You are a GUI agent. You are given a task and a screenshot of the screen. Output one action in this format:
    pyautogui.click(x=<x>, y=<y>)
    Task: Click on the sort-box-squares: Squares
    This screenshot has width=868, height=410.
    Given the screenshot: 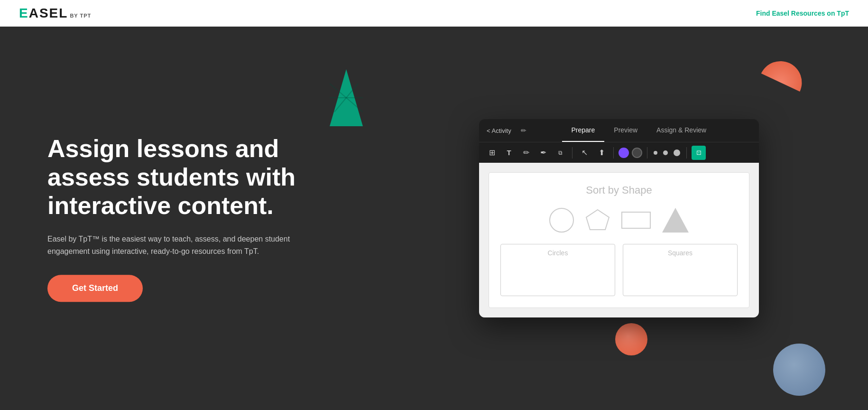 What is the action you would take?
    pyautogui.click(x=680, y=270)
    